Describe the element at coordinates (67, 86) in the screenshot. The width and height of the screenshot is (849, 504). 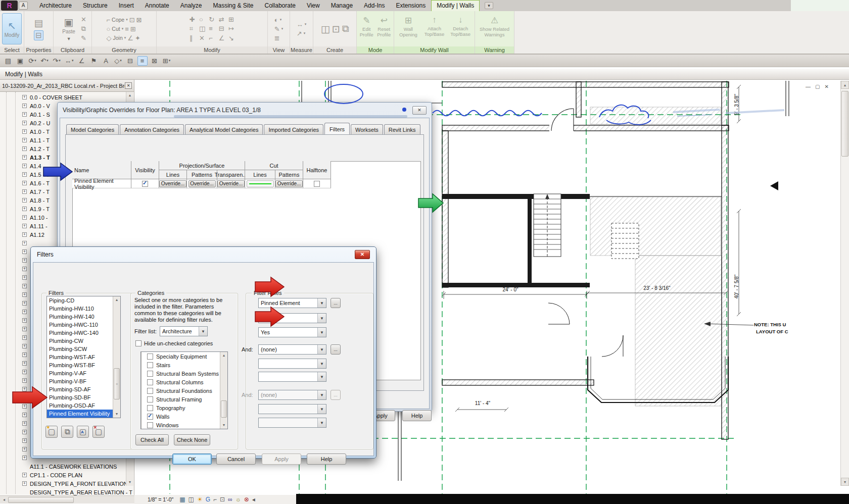
I see `project-browser-titlebar: 10-13209-20_Ar_2013_RBC Local.rvt - Proj…` at that location.